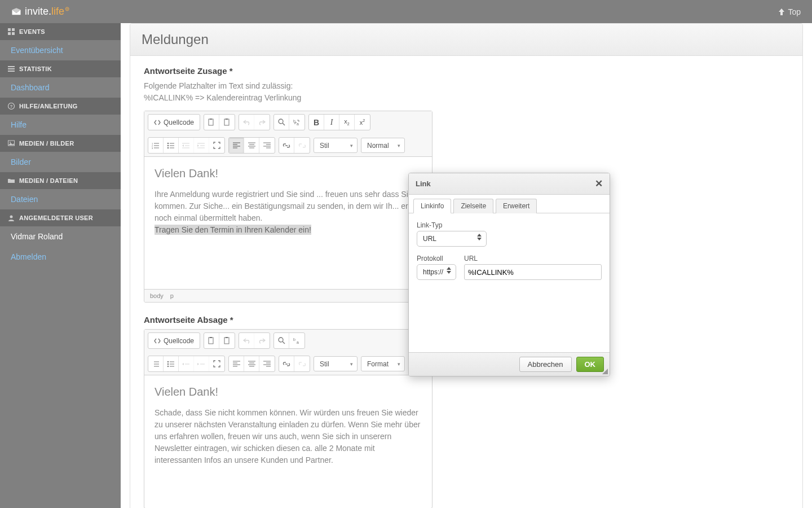  Describe the element at coordinates (288, 223) in the screenshot. I see `editor-content: Vielen Dank! Ihre Anmeldung wurde regist…` at that location.